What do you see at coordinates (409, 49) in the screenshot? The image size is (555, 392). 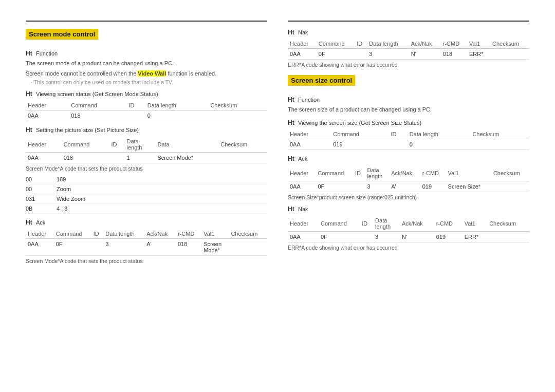 I see `nak-table-top: Header Command ID Data length Ack/Nak r-…` at bounding box center [409, 49].